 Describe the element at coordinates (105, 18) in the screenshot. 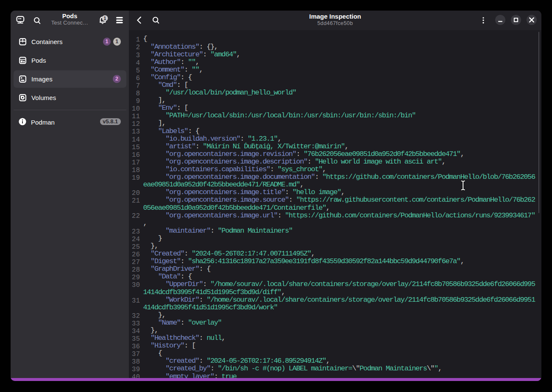

I see `svg-text: 1` at that location.